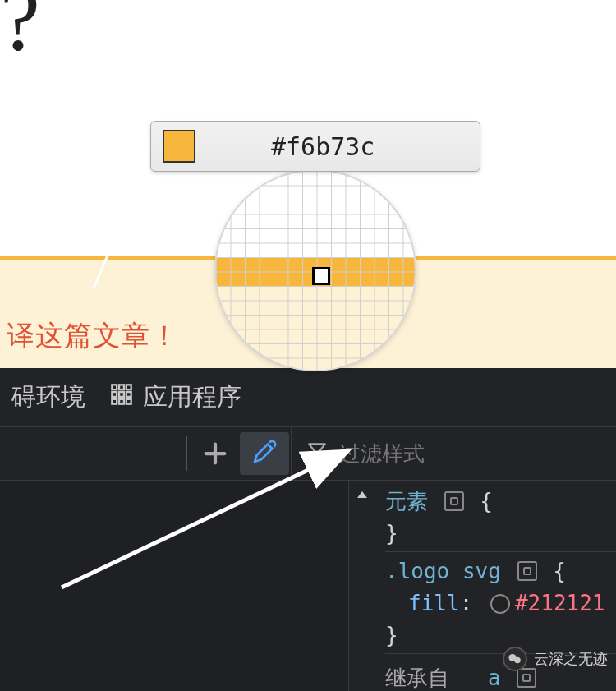  I want to click on banner-text: 译这篇文章！, so click(93, 336).